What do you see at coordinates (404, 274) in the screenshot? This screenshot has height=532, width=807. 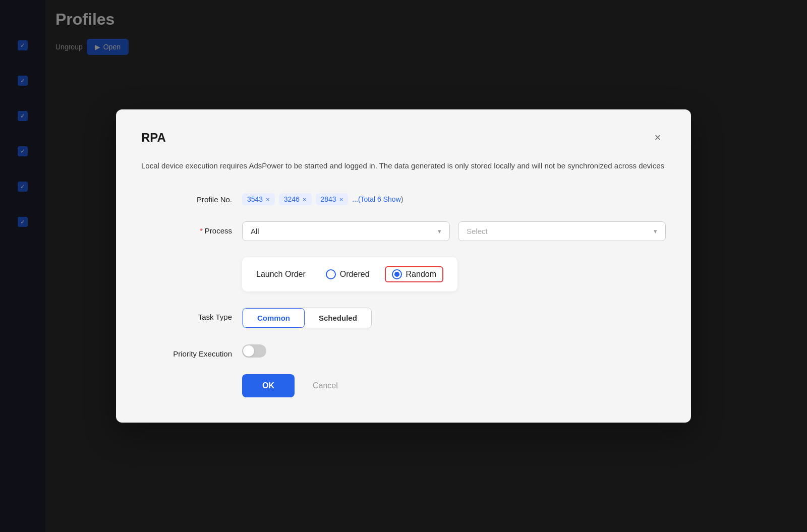 I see `launch-order-row: Launch Order Ordered Random` at bounding box center [404, 274].